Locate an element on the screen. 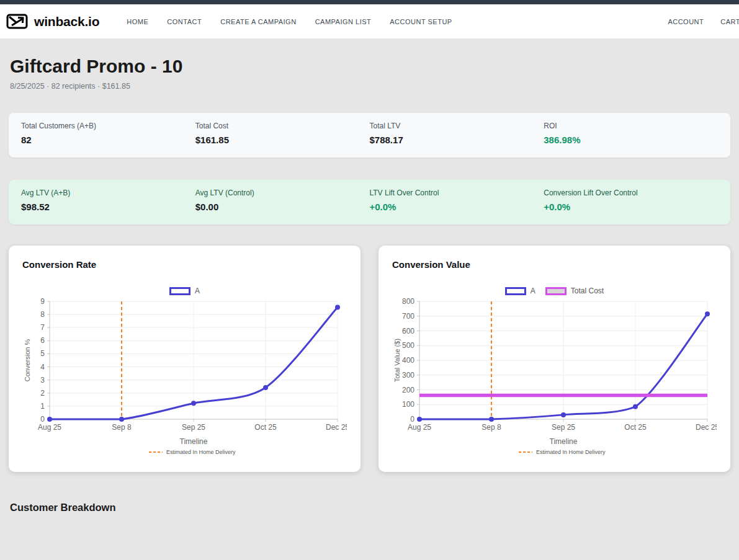  stat-total-customers: Total Customers (A+B) 82 is located at coordinates (108, 135).